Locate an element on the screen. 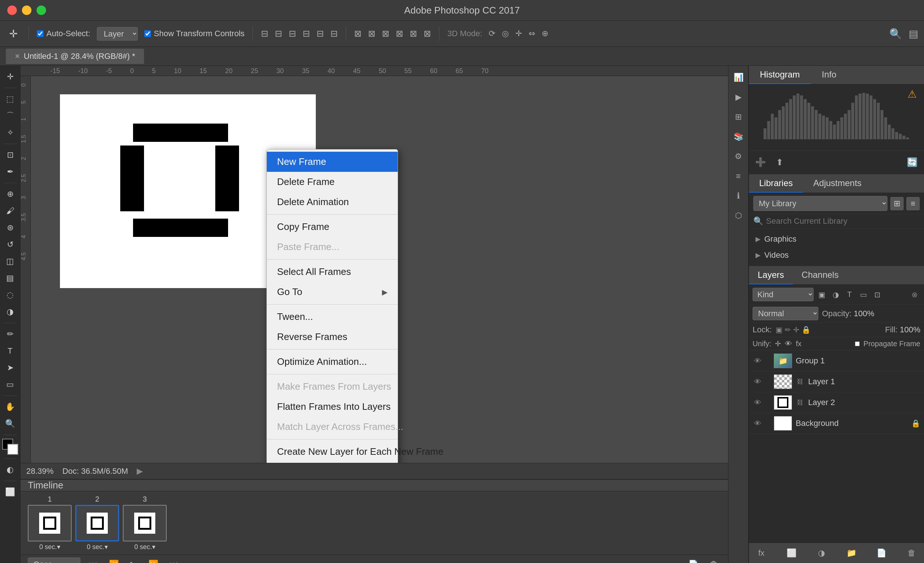  opacity-value: 100% is located at coordinates (864, 314).